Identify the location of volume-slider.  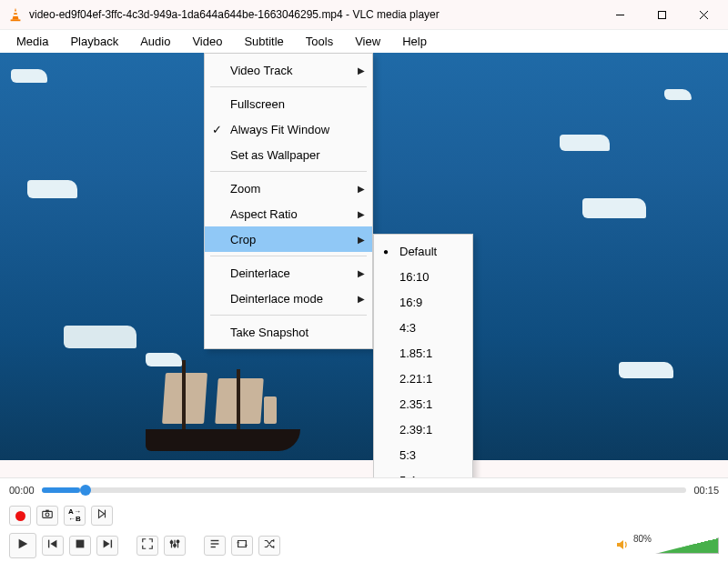
(687, 546).